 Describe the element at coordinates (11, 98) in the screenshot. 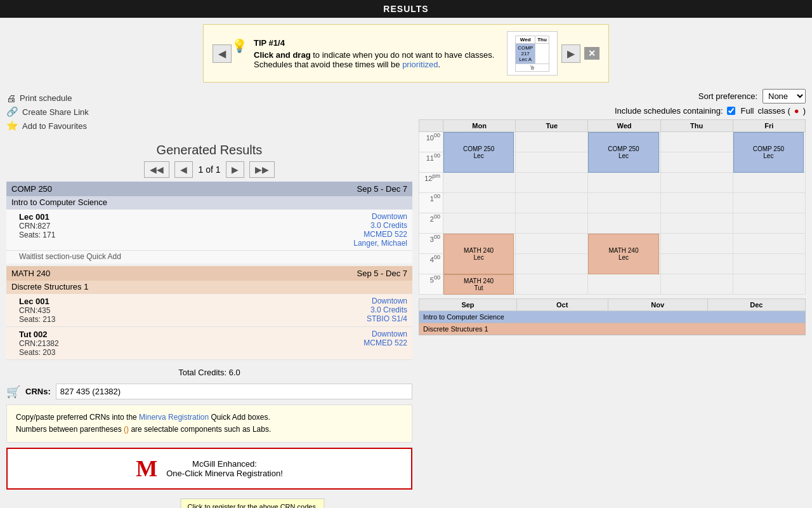

I see `print-icon: 🖨` at that location.